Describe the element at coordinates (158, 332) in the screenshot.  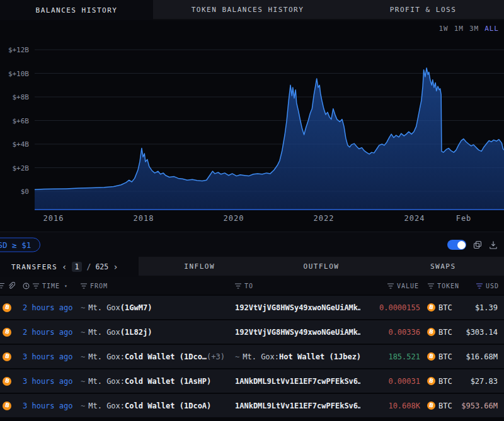
I see `transfer-from: ~Mt. Gox (1L82j)` at that location.